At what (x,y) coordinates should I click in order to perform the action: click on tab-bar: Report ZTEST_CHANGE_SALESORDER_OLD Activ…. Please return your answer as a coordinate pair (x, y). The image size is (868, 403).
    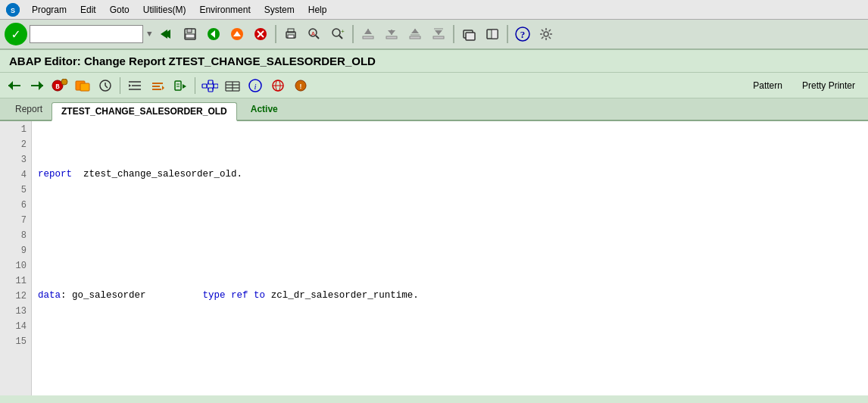
    Looking at the image, I should click on (434, 110).